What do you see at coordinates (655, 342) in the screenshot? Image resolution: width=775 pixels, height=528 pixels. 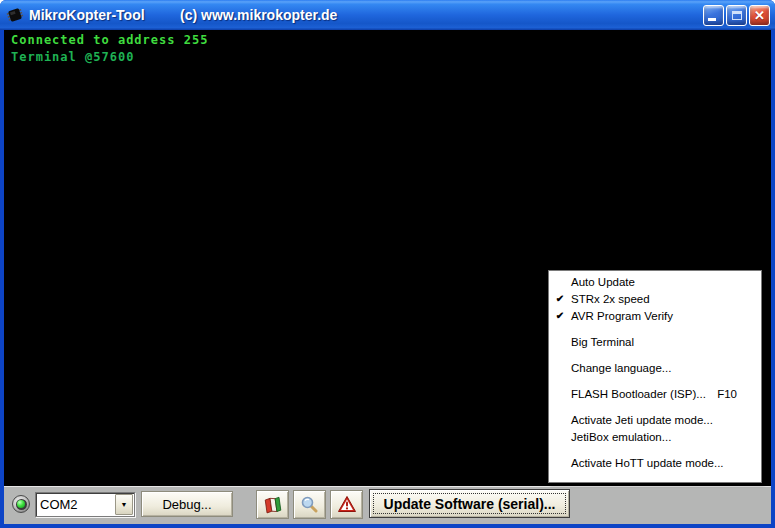 I see `menu-item-big-terminal: Big Terminal` at bounding box center [655, 342].